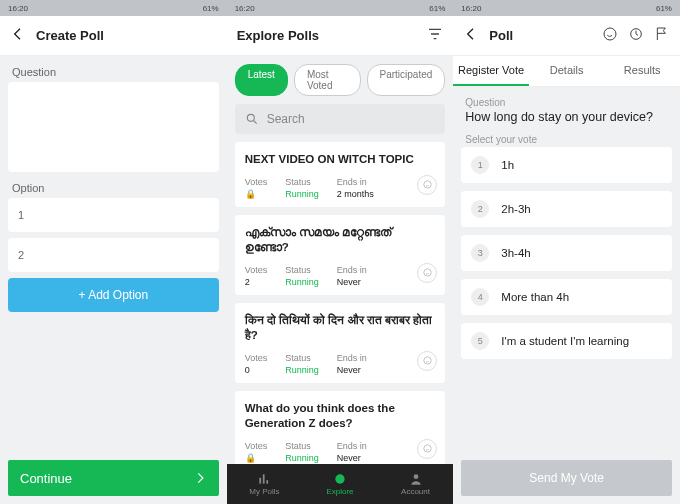 This screenshot has height=504, width=680. Describe the element at coordinates (340, 160) in the screenshot. I see `poll-title: NEXT VIDEO ON WITCH TOPIC` at that location.